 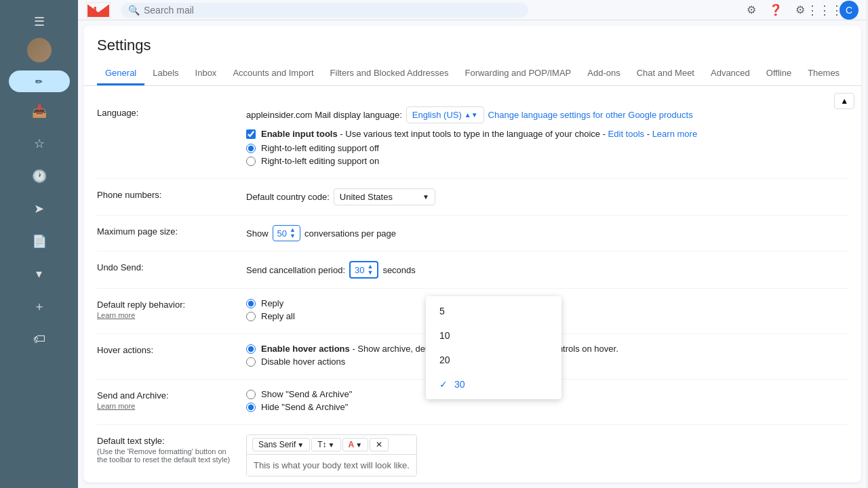 What do you see at coordinates (98, 10) in the screenshot?
I see `gmail-logo: M` at bounding box center [98, 10].